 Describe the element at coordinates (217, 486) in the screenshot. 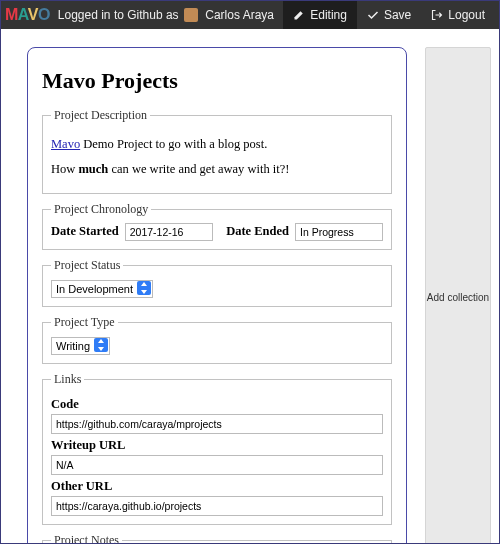

I see `other-label: Other URL` at that location.